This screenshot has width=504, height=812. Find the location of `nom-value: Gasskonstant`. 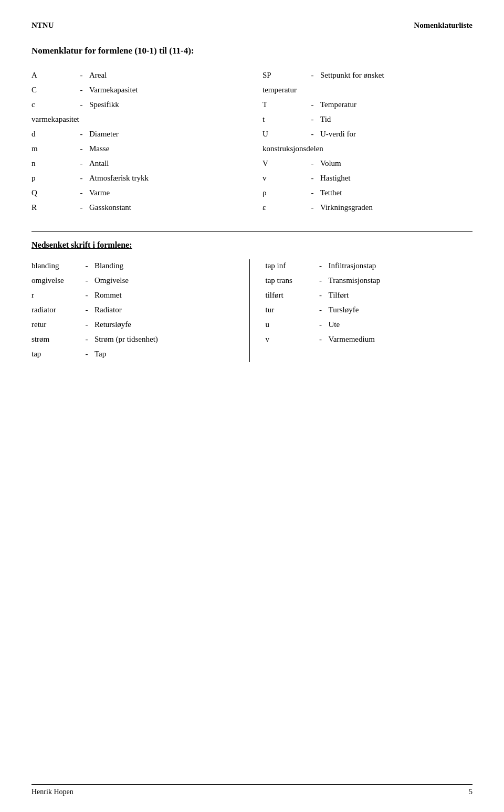

nom-value: Gasskonstant is located at coordinates (165, 207).